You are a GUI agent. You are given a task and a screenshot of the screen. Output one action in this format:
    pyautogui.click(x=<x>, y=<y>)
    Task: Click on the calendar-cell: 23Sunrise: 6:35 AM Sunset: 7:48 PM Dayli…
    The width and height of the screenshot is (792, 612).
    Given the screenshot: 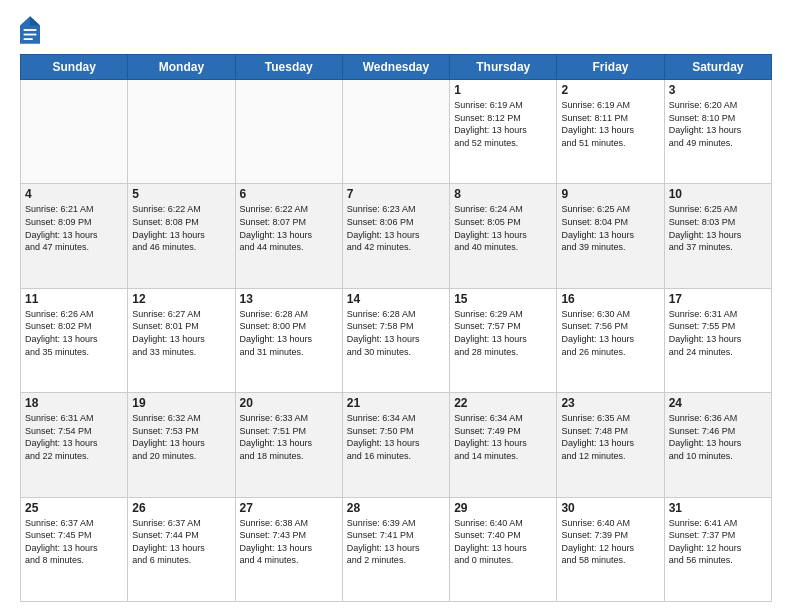 What is the action you would take?
    pyautogui.click(x=610, y=445)
    